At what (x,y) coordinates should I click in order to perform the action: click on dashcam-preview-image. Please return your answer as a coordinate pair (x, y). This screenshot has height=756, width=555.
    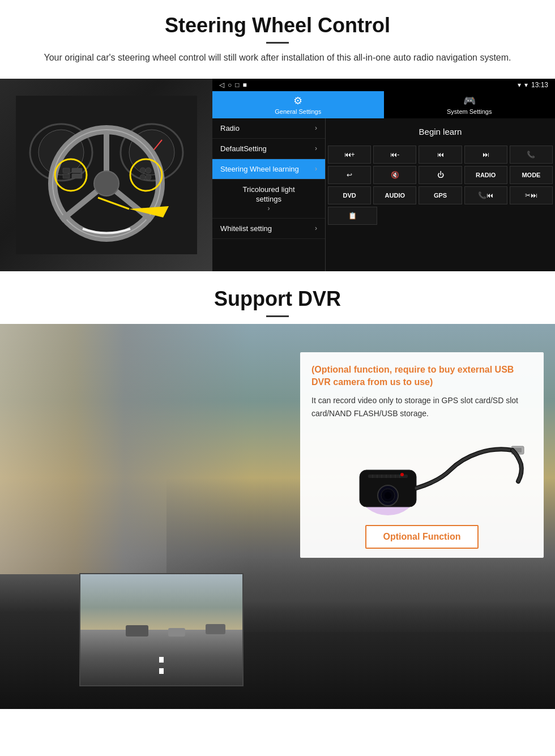
    Looking at the image, I should click on (161, 630).